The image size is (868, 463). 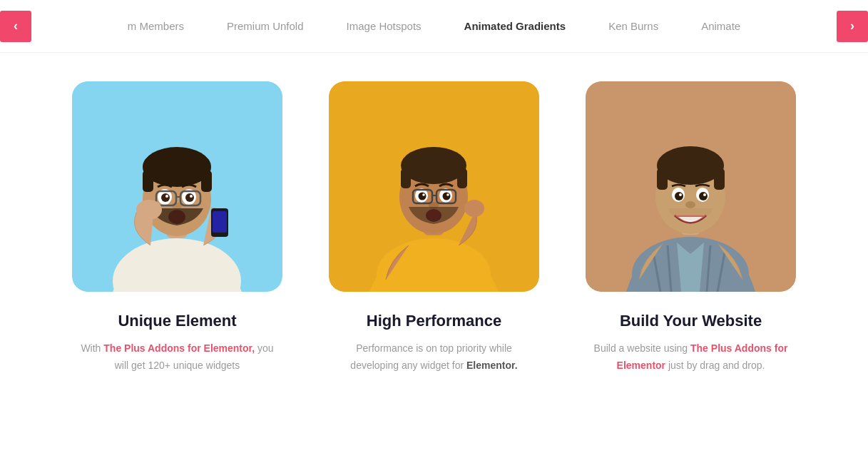 What do you see at coordinates (16, 26) in the screenshot?
I see `nav-prev-button: ‹` at bounding box center [16, 26].